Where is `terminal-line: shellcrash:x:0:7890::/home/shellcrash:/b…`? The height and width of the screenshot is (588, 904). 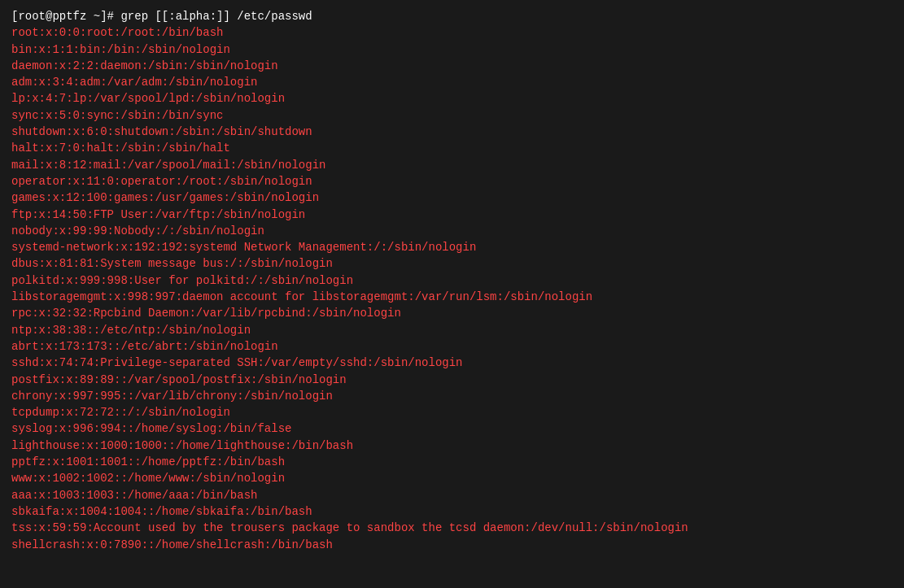
terminal-line: shellcrash:x:0:7890::/home/shellcrash:/b… is located at coordinates (452, 545).